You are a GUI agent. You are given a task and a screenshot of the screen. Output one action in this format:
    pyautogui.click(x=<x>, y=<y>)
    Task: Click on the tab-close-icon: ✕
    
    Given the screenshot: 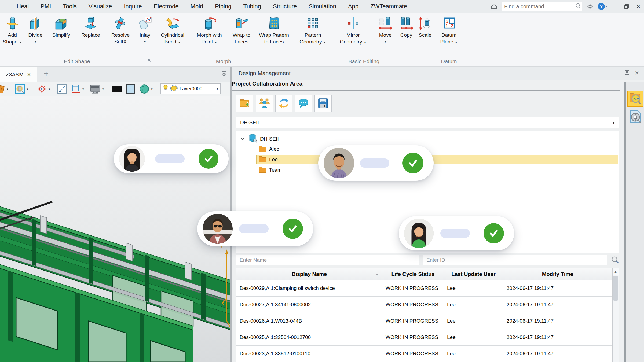 What is the action you would take?
    pyautogui.click(x=29, y=75)
    